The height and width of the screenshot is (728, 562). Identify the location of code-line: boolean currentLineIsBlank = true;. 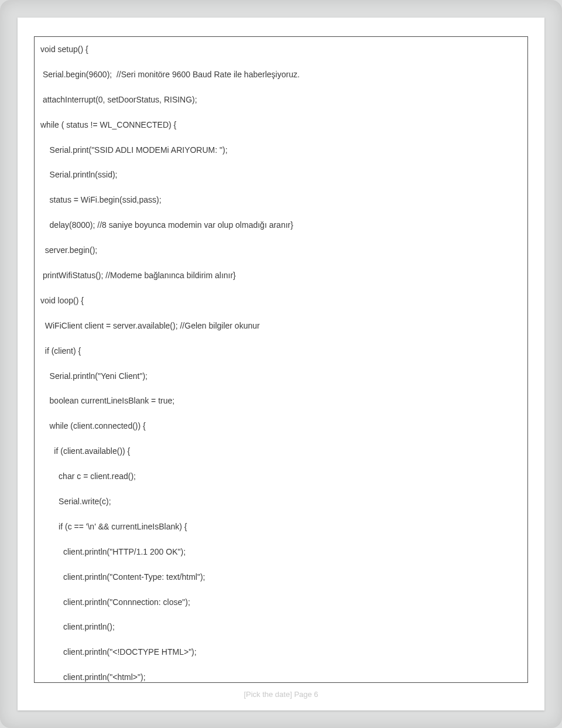
(281, 401).